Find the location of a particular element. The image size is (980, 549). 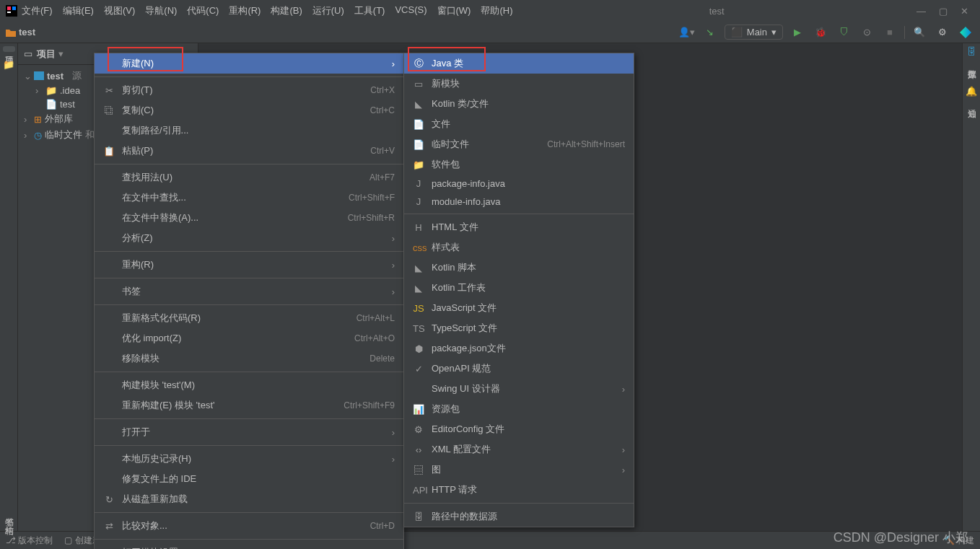

new-swing: Swing UI 设计器› is located at coordinates (519, 389).